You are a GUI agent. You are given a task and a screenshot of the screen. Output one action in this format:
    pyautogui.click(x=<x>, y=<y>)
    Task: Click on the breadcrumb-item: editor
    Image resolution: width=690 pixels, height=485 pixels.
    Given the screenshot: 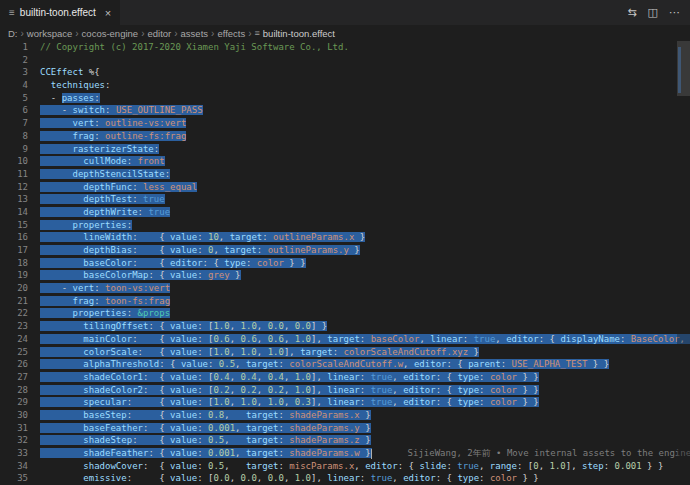 What is the action you would take?
    pyautogui.click(x=159, y=34)
    